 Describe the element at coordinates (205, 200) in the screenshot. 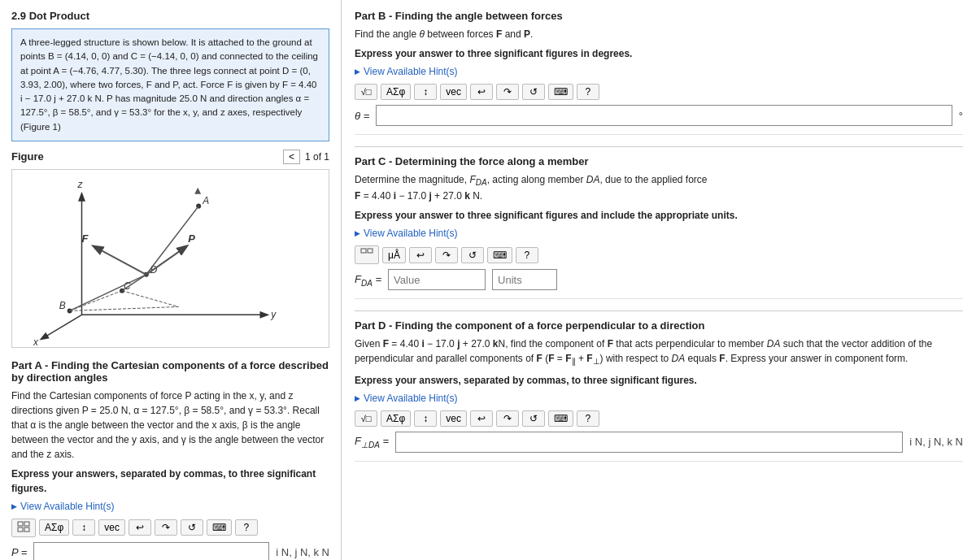

I see `svg-text: A` at that location.